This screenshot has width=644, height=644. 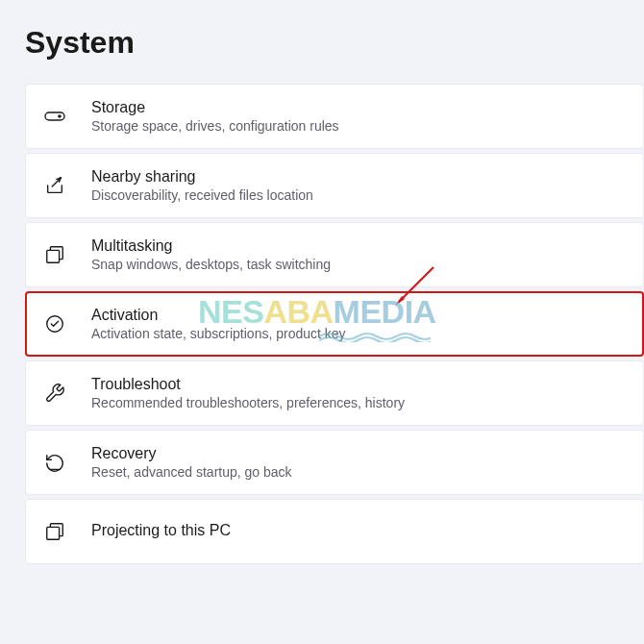 What do you see at coordinates (192, 472) in the screenshot?
I see `card-subtitle: Reset, advanced startup, go back` at bounding box center [192, 472].